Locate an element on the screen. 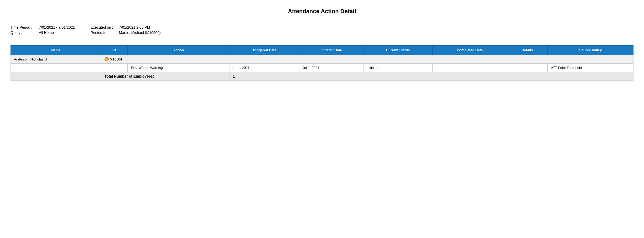  employee-id-cell: M10504 is located at coordinates (367, 59).